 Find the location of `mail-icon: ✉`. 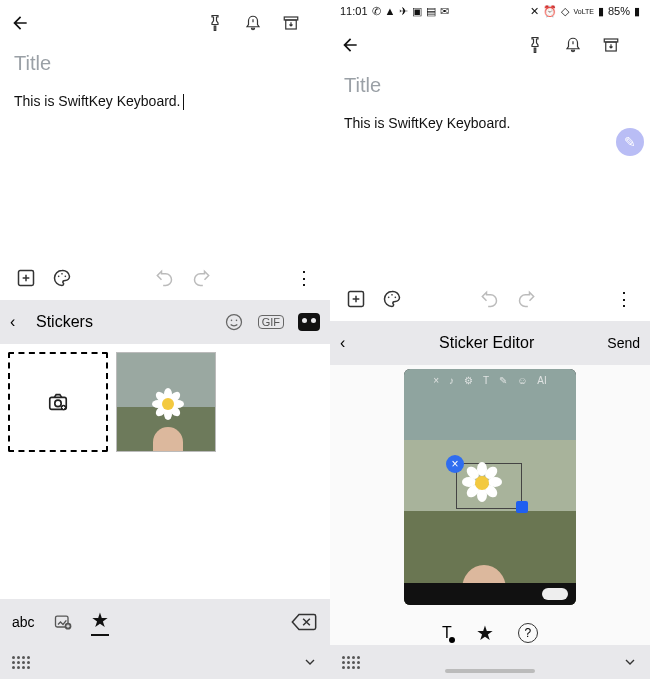

mail-icon: ✉ is located at coordinates (444, 12).